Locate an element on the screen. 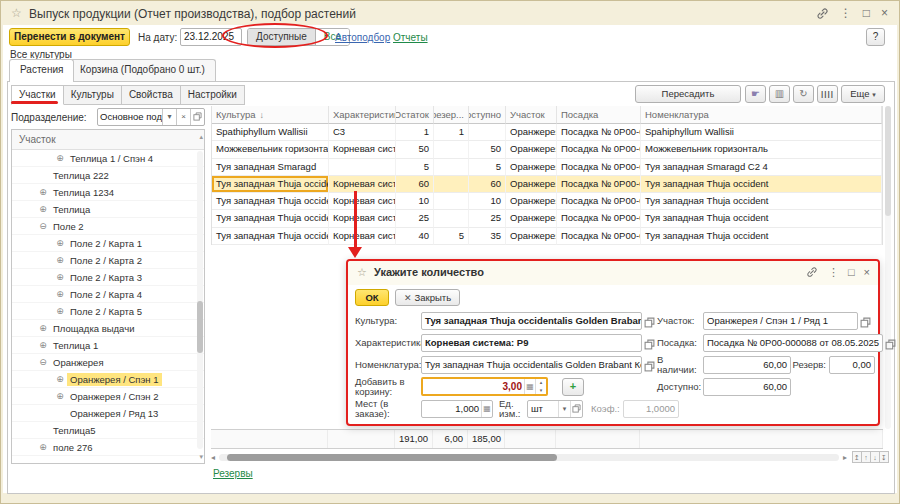 This screenshot has height=504, width=900. tree-item: ⊕Теплица 1 / Спэн 4 is located at coordinates (108, 158).